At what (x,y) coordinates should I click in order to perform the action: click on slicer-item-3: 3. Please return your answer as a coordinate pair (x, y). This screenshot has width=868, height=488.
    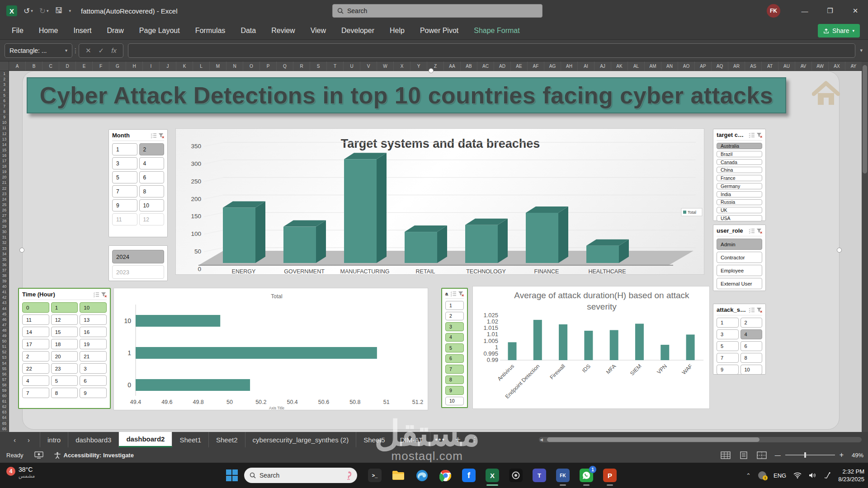
    Looking at the image, I should click on (125, 164).